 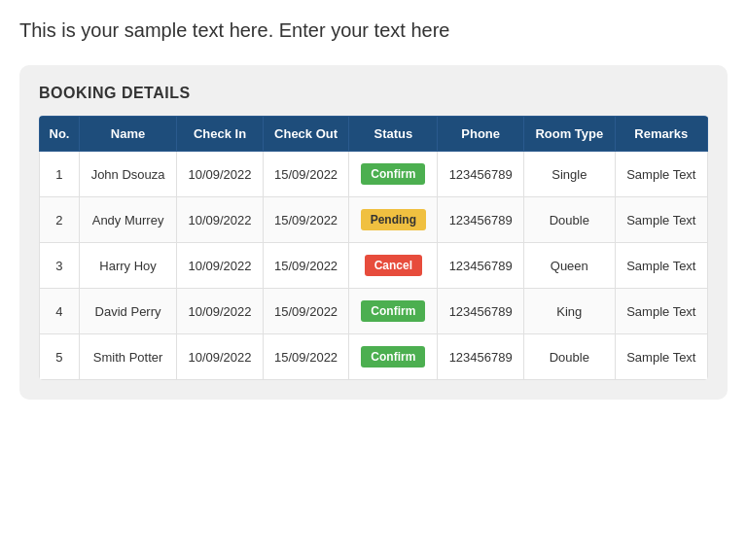 What do you see at coordinates (374, 31) in the screenshot?
I see `page-title: This is your sample text here. Enter you…` at bounding box center [374, 31].